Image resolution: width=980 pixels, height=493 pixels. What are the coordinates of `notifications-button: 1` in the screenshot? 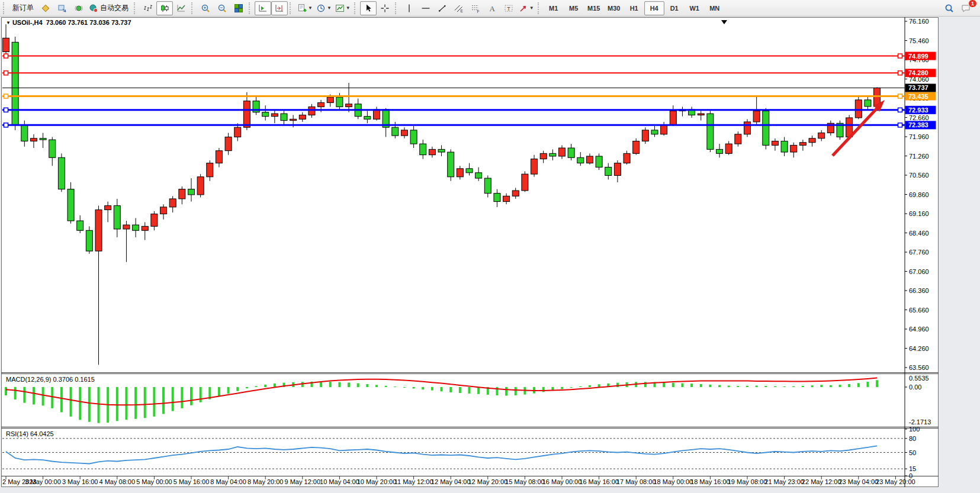 It's located at (966, 8).